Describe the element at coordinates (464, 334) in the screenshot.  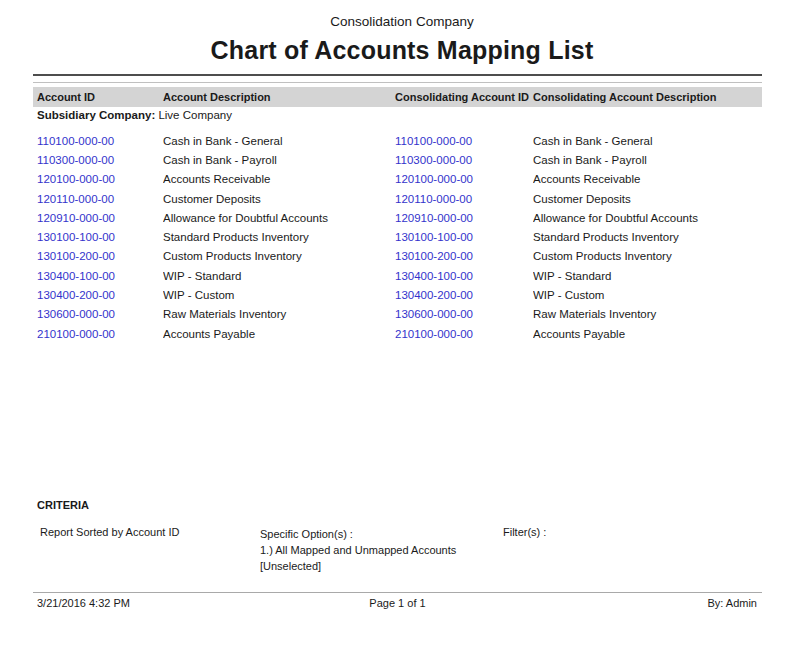
I see `consolidating-account-id-link: 210100-000-00` at that location.